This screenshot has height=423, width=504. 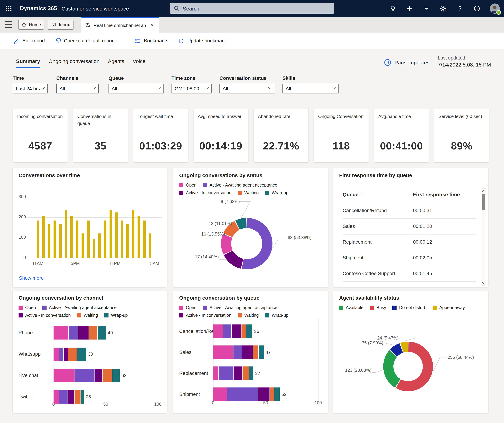 I want to click on home-tab-button: Home, so click(x=31, y=25).